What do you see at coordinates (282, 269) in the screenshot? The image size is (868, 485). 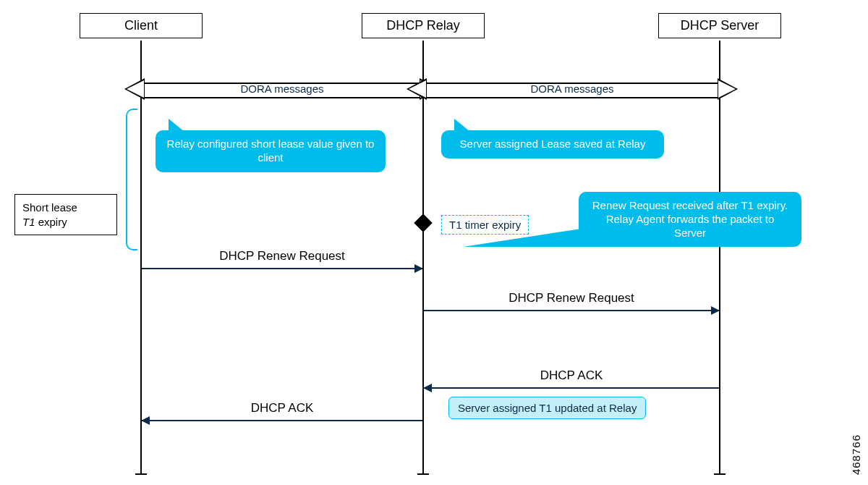 I see `msg-renew-client-relay: DHCP Renew Request` at bounding box center [282, 269].